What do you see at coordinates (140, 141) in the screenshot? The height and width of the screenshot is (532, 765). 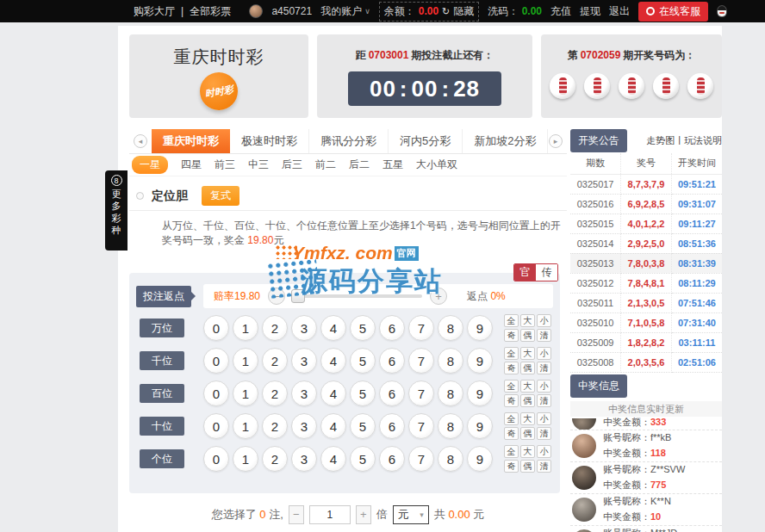 I see `tabs-prev-icon: ◂` at bounding box center [140, 141].